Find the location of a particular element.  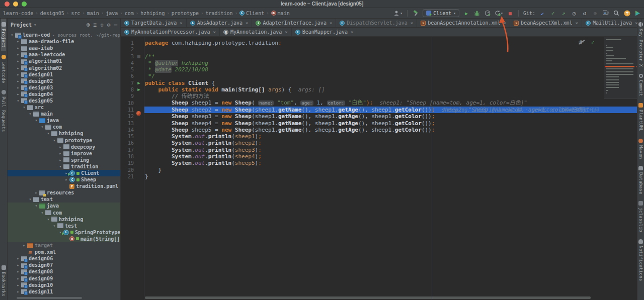

hide-panel-icon: — is located at coordinates (116, 25).